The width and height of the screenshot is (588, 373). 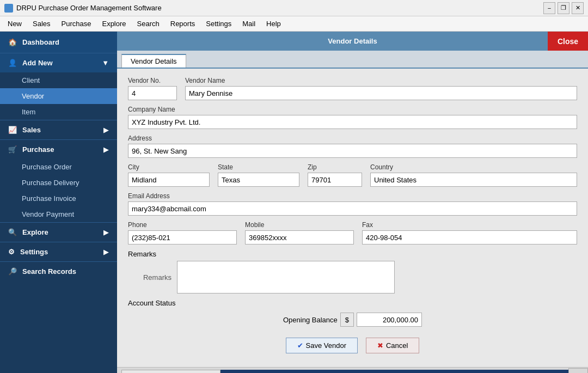 I want to click on sidebar-add-new: 👤 Add New ▼, so click(x=59, y=63).